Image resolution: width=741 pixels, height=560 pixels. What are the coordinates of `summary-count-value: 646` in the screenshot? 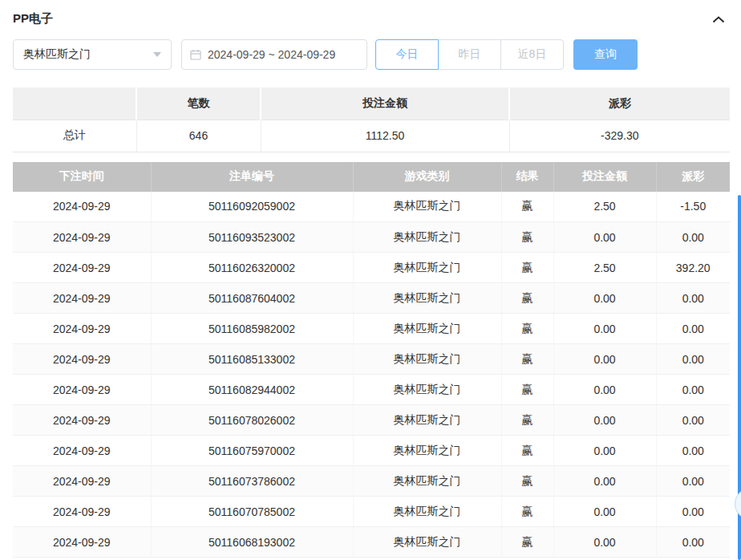 It's located at (199, 136).